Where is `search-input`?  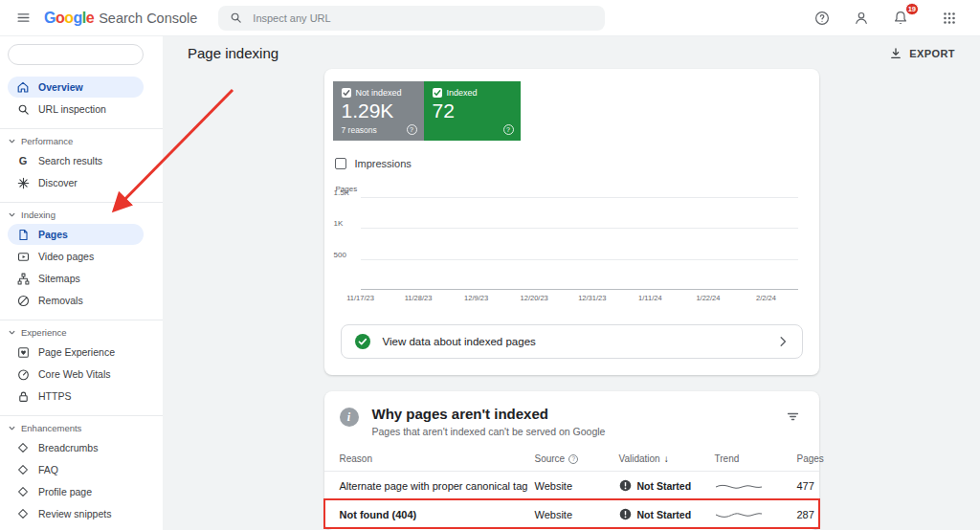
search-input is located at coordinates (422, 18).